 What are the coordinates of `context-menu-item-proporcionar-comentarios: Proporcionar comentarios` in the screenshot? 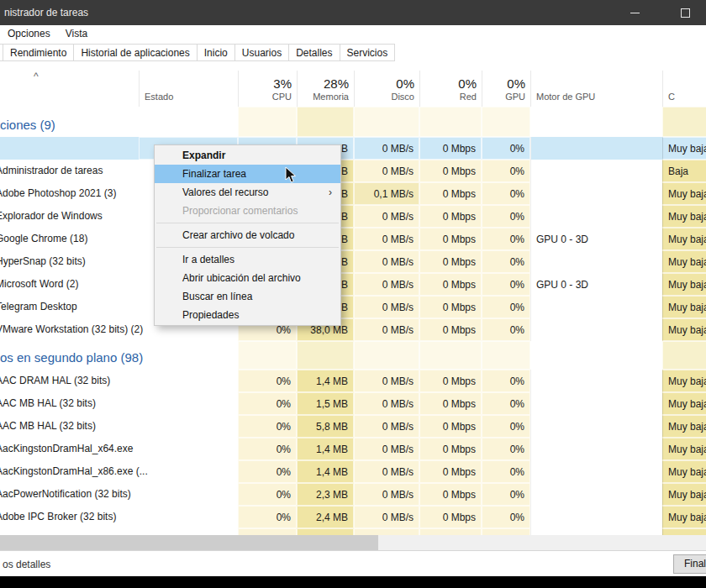 It's located at (247, 211).